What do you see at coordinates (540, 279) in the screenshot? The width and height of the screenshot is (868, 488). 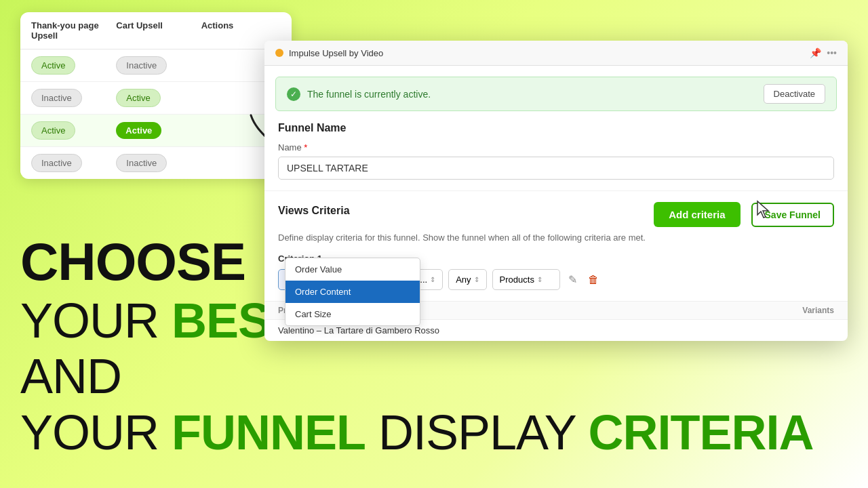 I see `products-arrow-icon: ⇕` at bounding box center [540, 279].